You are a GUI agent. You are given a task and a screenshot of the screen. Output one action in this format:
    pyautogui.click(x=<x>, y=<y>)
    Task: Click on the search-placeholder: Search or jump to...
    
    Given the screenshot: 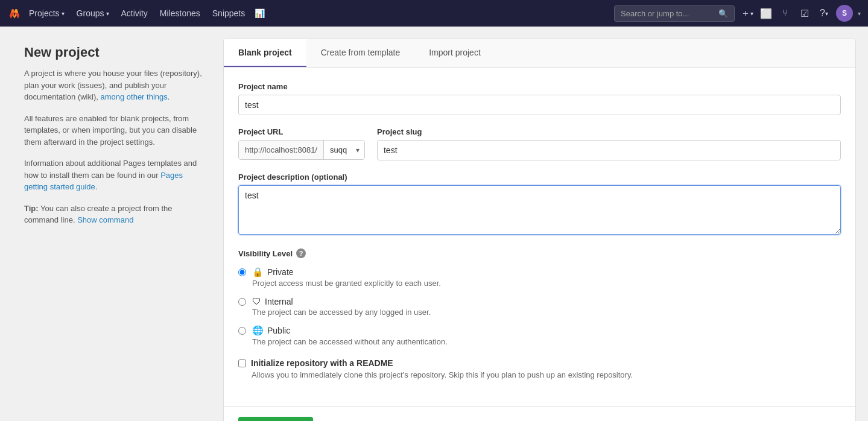 What is the action you would take?
    pyautogui.click(x=668, y=13)
    